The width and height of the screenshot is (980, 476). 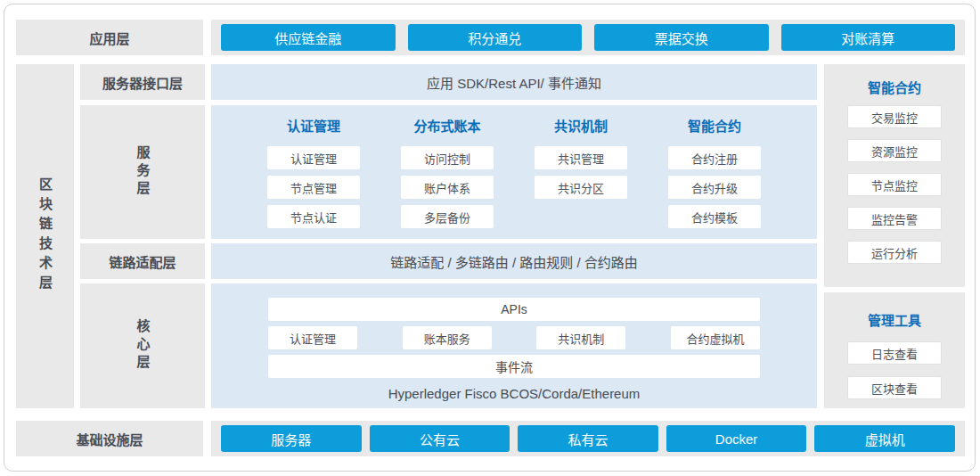 What do you see at coordinates (715, 338) in the screenshot?
I see `core-module: 合约虚拟机` at bounding box center [715, 338].